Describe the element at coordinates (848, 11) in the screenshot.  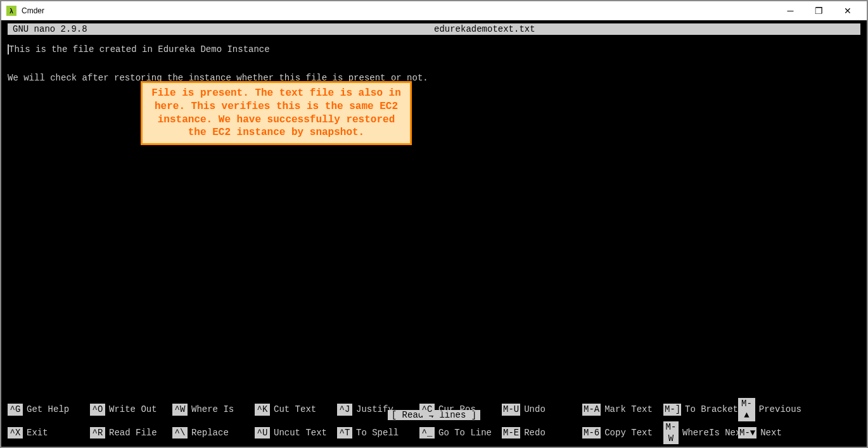
I see `close-button: ✕` at that location.